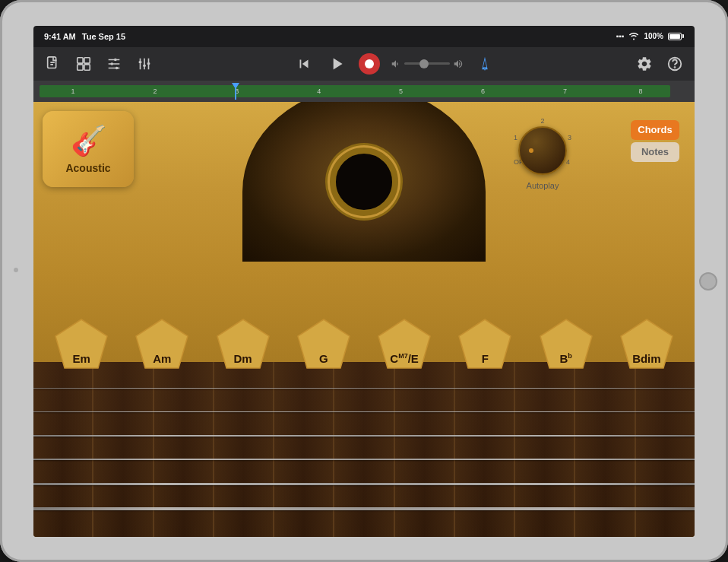 The image size is (728, 562). I want to click on rewind-button, so click(304, 64).